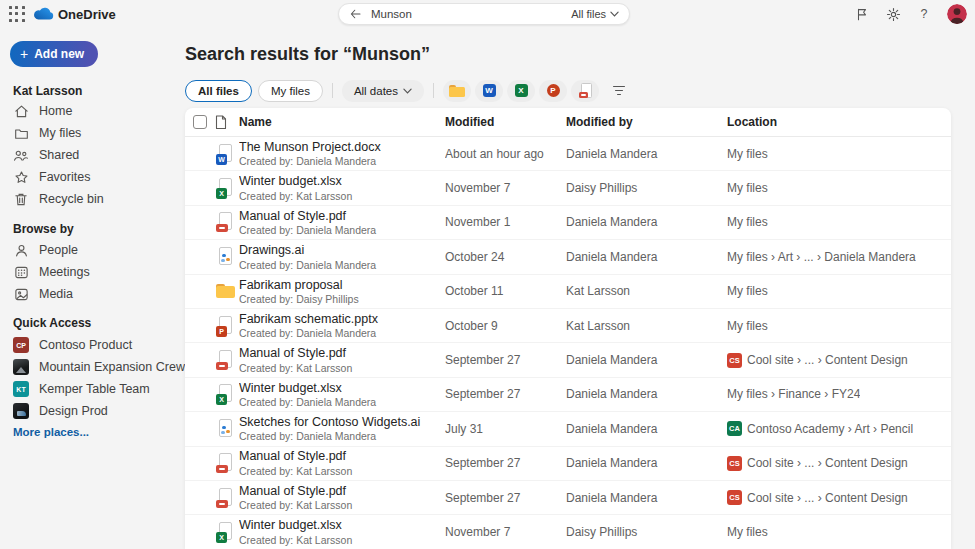  What do you see at coordinates (484, 14) in the screenshot?
I see `search-bar: Munson All files` at bounding box center [484, 14].